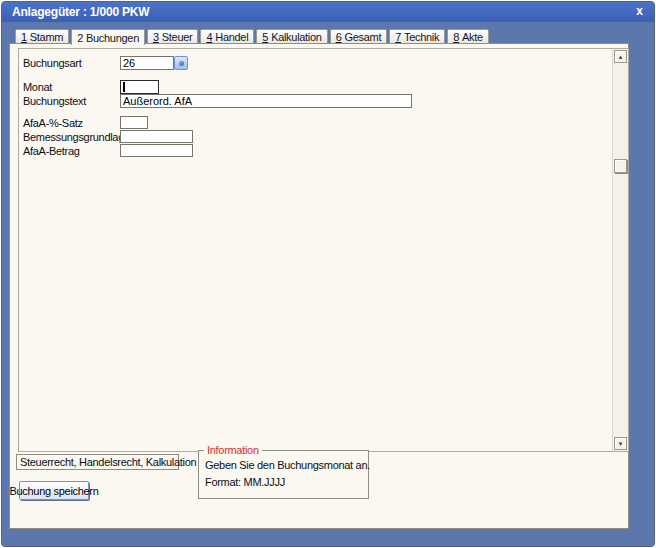  I want to click on tab-kalkulation: 5Kalkulation, so click(292, 36).